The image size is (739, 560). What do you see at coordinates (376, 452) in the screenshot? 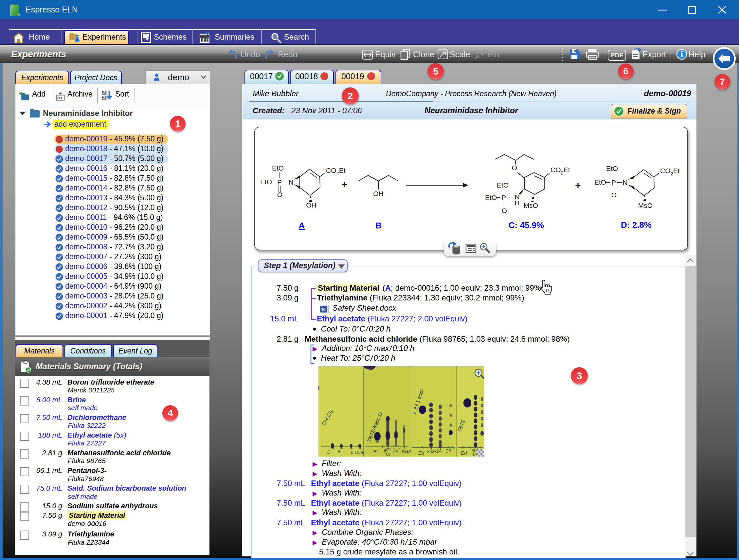
I see `svg-text: El` at bounding box center [376, 452].